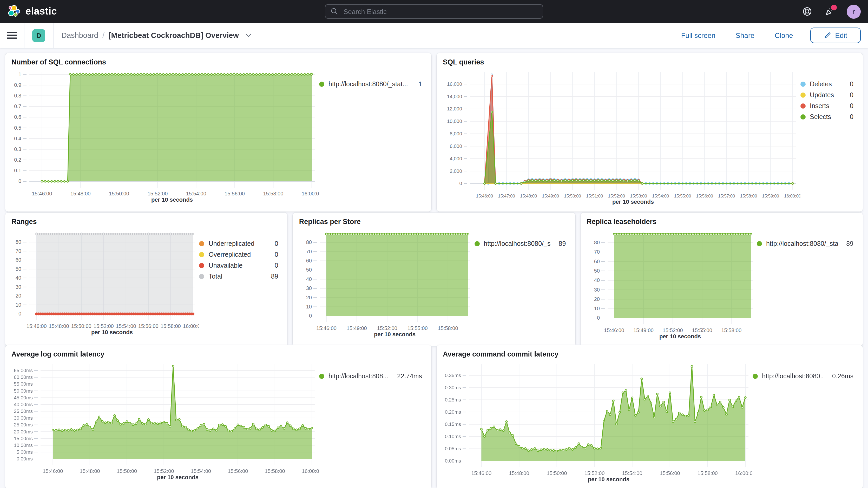  What do you see at coordinates (373, 423) in the screenshot?
I see `chart-legend: http://localhost:808...22.74ms` at bounding box center [373, 423].